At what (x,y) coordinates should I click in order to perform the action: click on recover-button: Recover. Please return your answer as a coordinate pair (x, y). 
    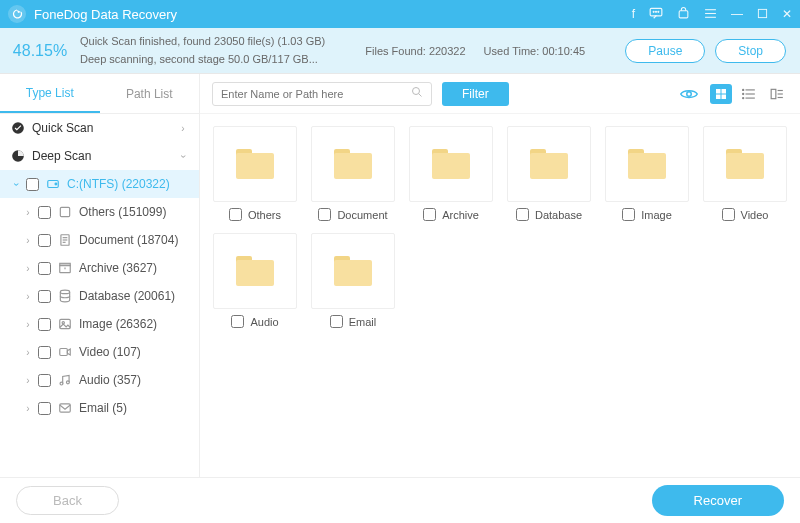
    Looking at the image, I should click on (718, 500).